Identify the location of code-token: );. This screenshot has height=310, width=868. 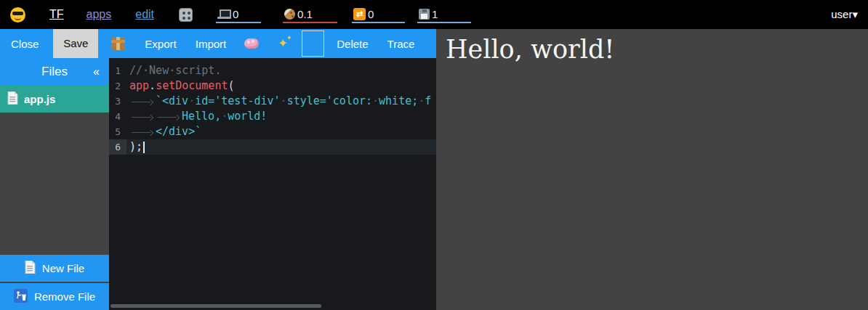
(136, 147).